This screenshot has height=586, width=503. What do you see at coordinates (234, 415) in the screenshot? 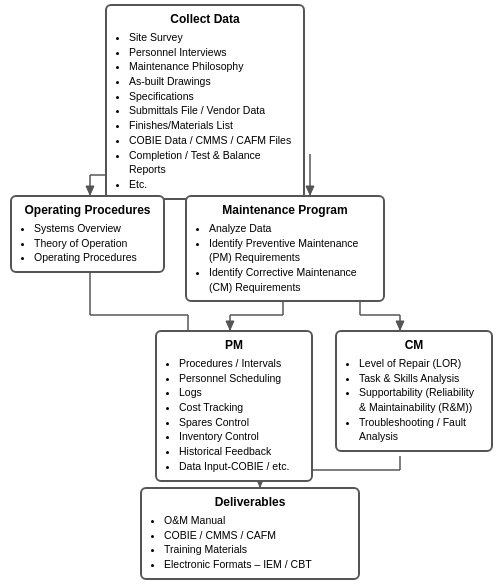
I see `pm-list: Procedures / Intervals Personnel Schedul…` at bounding box center [234, 415].